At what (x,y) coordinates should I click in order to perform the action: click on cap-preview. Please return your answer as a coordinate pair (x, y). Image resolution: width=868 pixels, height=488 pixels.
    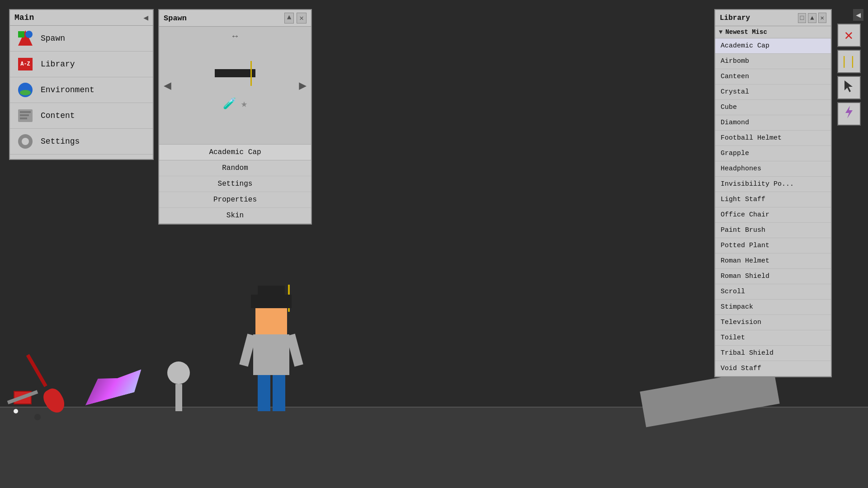
    Looking at the image, I should click on (235, 75).